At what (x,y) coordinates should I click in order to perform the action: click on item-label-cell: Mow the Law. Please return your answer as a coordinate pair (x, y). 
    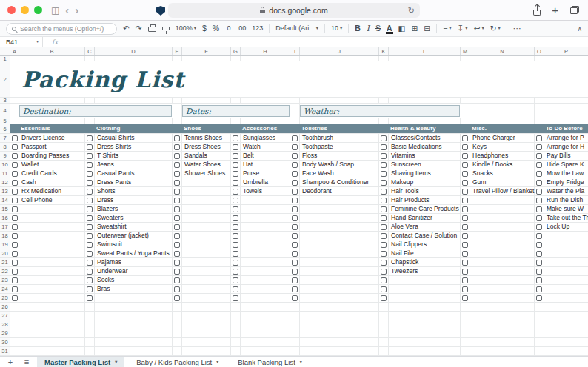
    Looking at the image, I should click on (566, 173).